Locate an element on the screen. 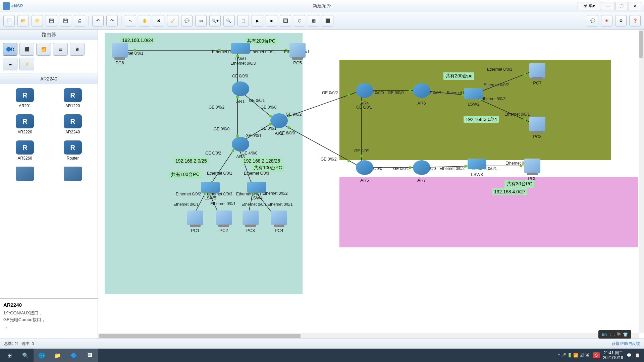  zoom-out-button: 🔍- is located at coordinates (229, 21).